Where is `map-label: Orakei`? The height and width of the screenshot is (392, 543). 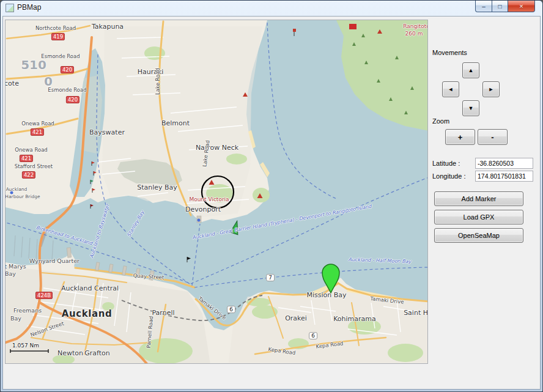 map-label: Orakei is located at coordinates (296, 318).